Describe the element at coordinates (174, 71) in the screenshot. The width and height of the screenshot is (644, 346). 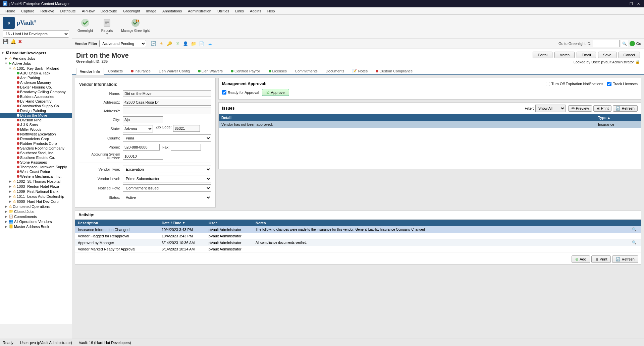
I see `tab-lien-waiver-config: Lien Waiver Config` at that location.